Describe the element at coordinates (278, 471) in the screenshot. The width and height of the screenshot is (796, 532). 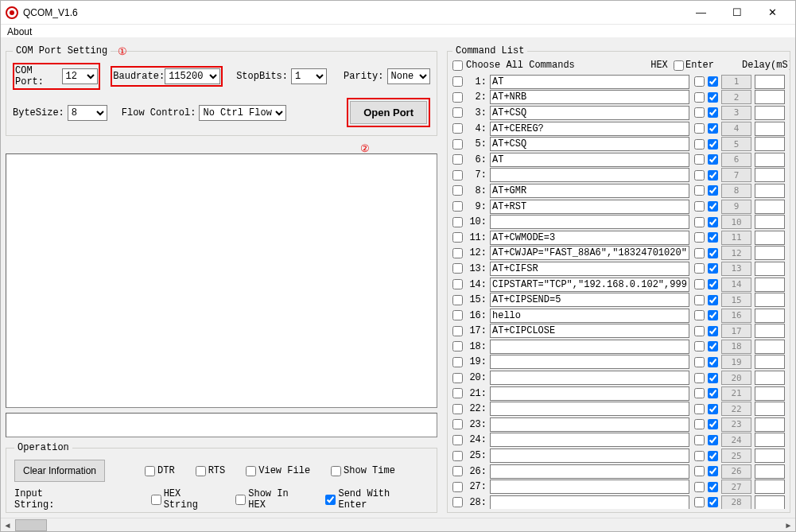
I see `view-file-checkbox: View File` at that location.